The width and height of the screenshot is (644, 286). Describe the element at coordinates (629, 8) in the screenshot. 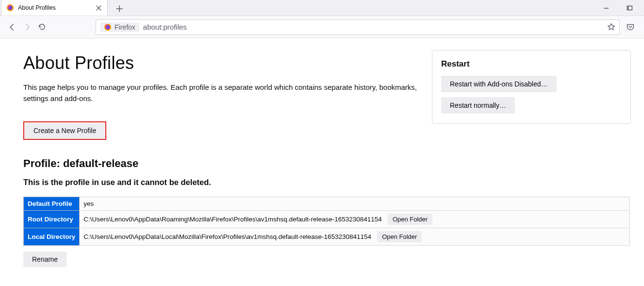

I see `maximize-button` at that location.